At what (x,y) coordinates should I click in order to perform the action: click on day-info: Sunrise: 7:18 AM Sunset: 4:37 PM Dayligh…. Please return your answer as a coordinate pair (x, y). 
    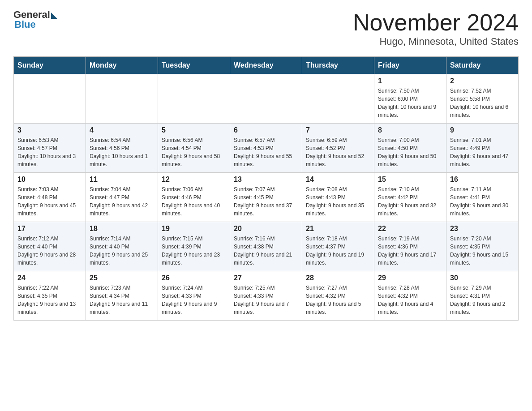
    Looking at the image, I should click on (338, 251).